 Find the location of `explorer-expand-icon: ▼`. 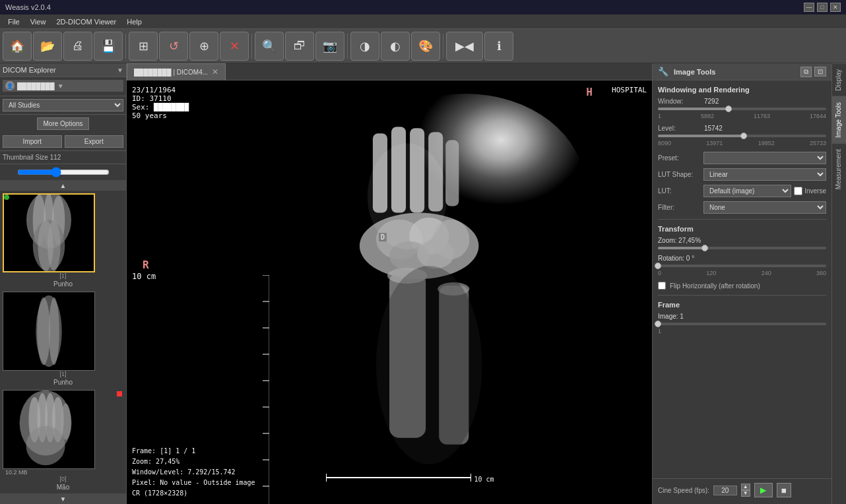

explorer-expand-icon: ▼ is located at coordinates (120, 70).